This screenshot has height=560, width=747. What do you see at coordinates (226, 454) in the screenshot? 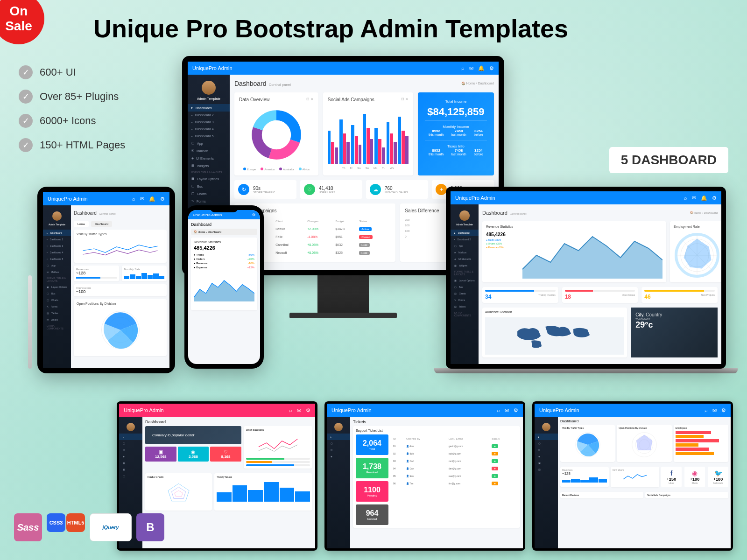
I see `stat-box: ♡8,168` at bounding box center [226, 454].